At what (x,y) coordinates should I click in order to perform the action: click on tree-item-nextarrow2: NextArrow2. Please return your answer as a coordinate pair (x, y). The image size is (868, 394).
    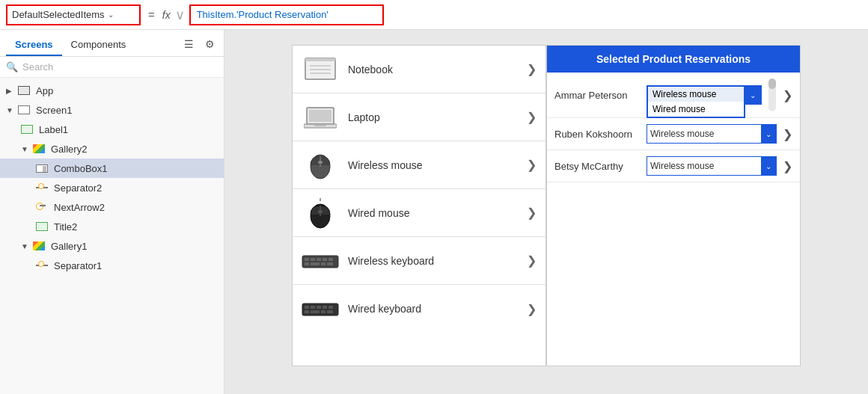
    Looking at the image, I should click on (112, 207).